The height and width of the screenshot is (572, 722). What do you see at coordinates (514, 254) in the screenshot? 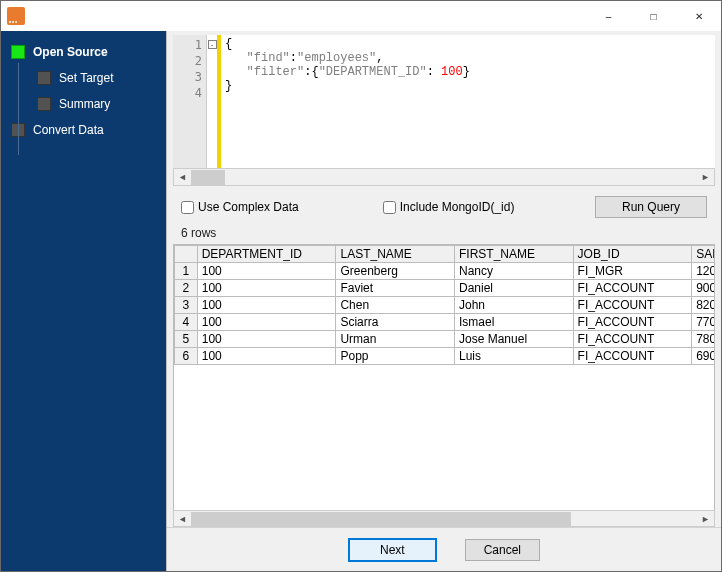
I see `column-header: FIRST_NAME` at bounding box center [514, 254].